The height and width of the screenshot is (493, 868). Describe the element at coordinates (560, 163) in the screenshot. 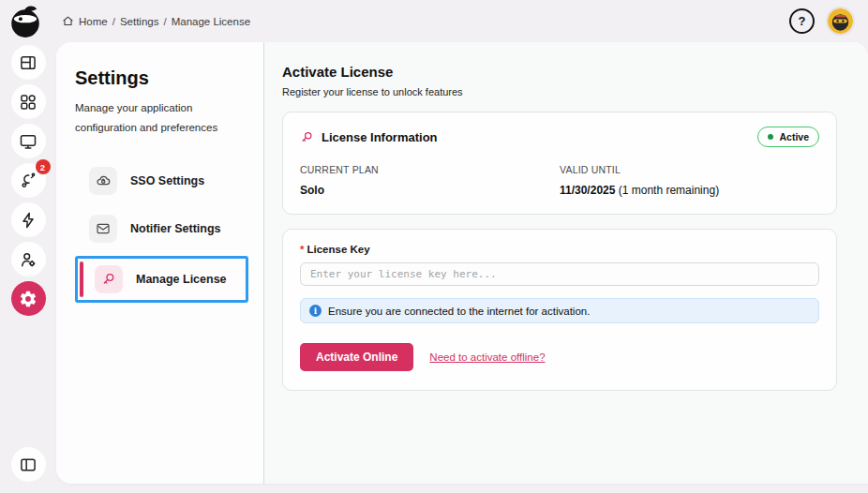

I see `license-information-card: License Information Active CURRENT PLAN …` at that location.